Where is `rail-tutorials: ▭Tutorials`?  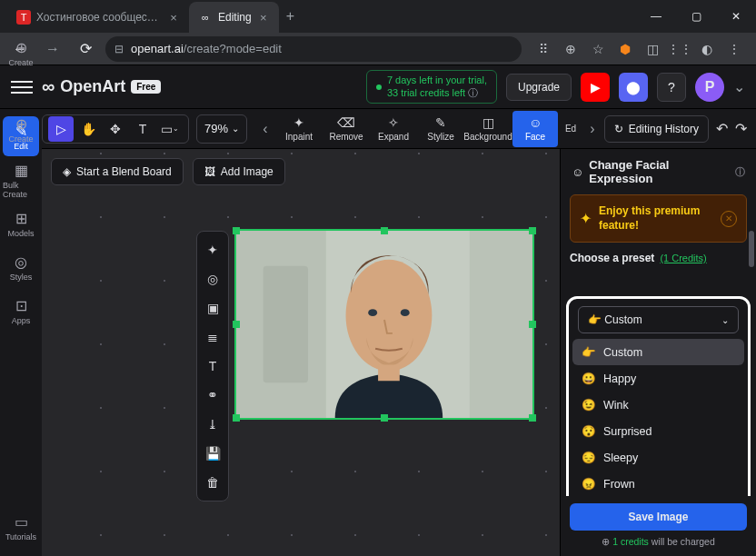 rail-tutorials: ▭Tutorials is located at coordinates (21, 527).